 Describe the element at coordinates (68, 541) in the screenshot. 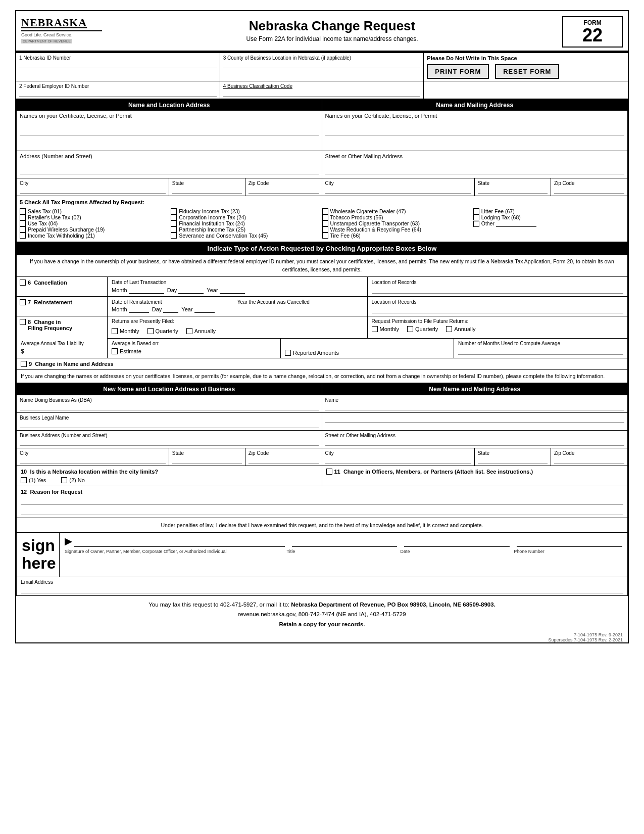

I see `sign-arrow: ▶` at that location.